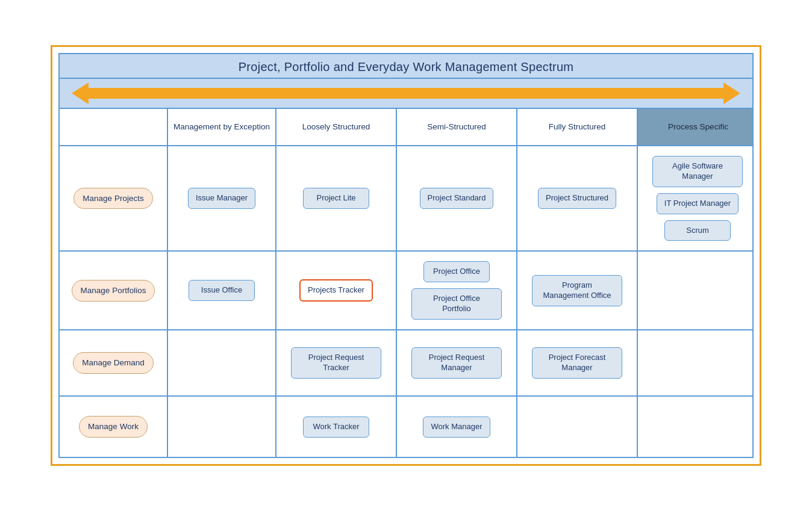 Image resolution: width=812 pixels, height=511 pixels. What do you see at coordinates (577, 199) in the screenshot?
I see `product-project-structured: Project Structured` at bounding box center [577, 199].